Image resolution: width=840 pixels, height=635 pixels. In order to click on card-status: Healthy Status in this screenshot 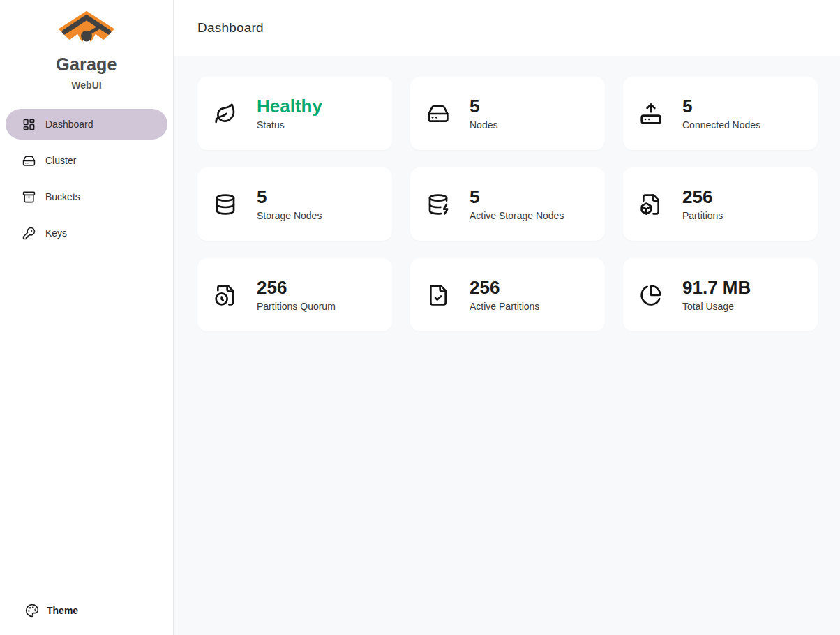, I will do `click(294, 113)`.